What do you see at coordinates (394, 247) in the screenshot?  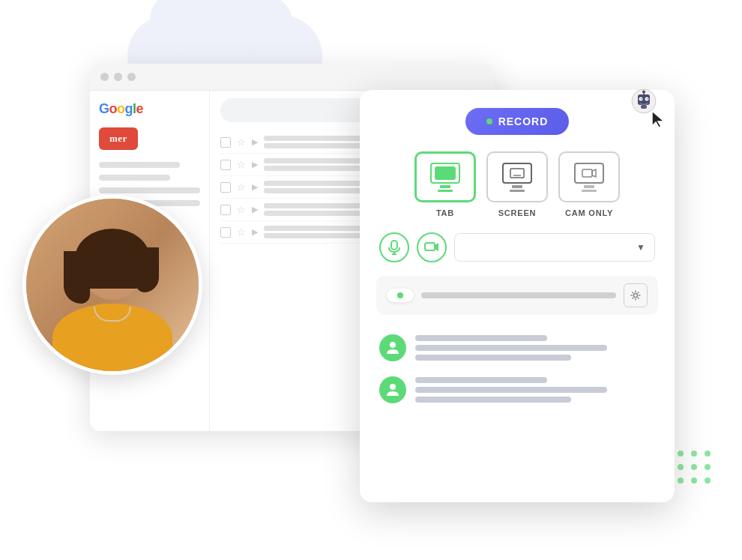 I see `microphone-icon` at bounding box center [394, 247].